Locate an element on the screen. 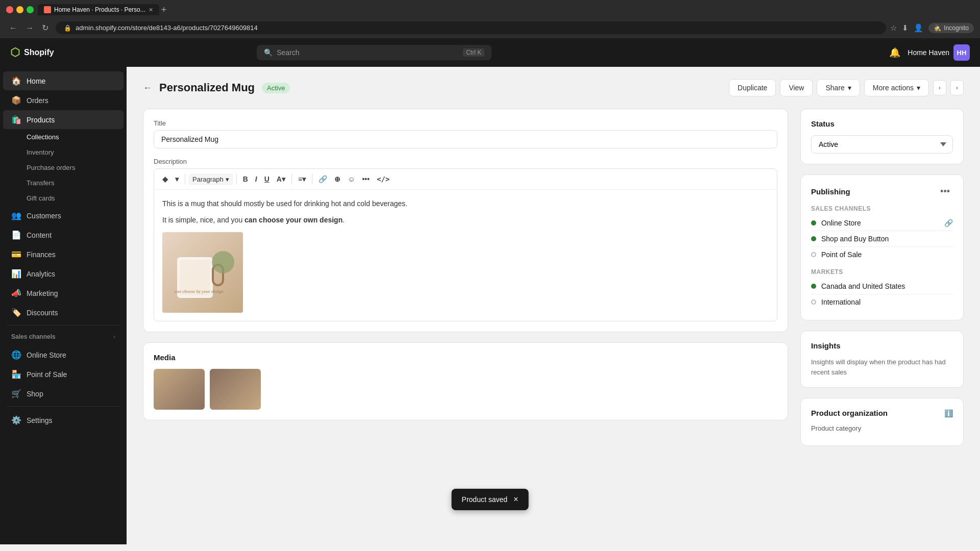 This screenshot has height=551, width=980. sidebar-item-content: 📄 Content is located at coordinates (63, 235).